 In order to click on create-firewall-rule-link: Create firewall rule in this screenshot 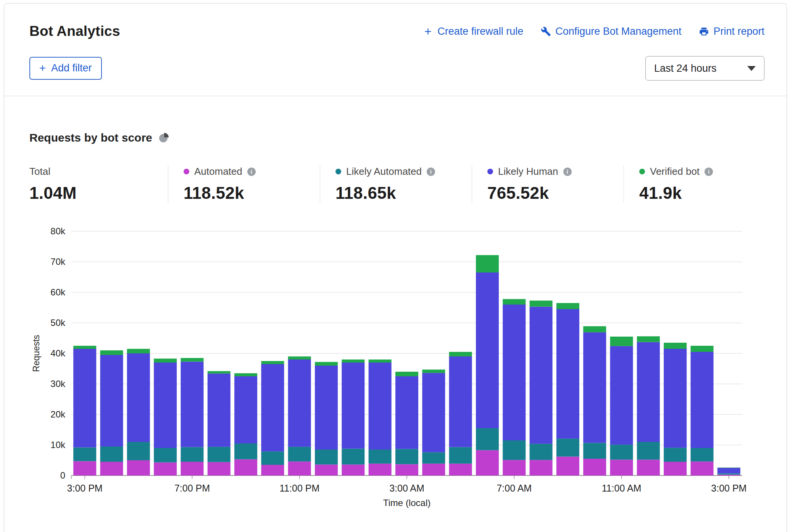, I will do `click(473, 31)`.